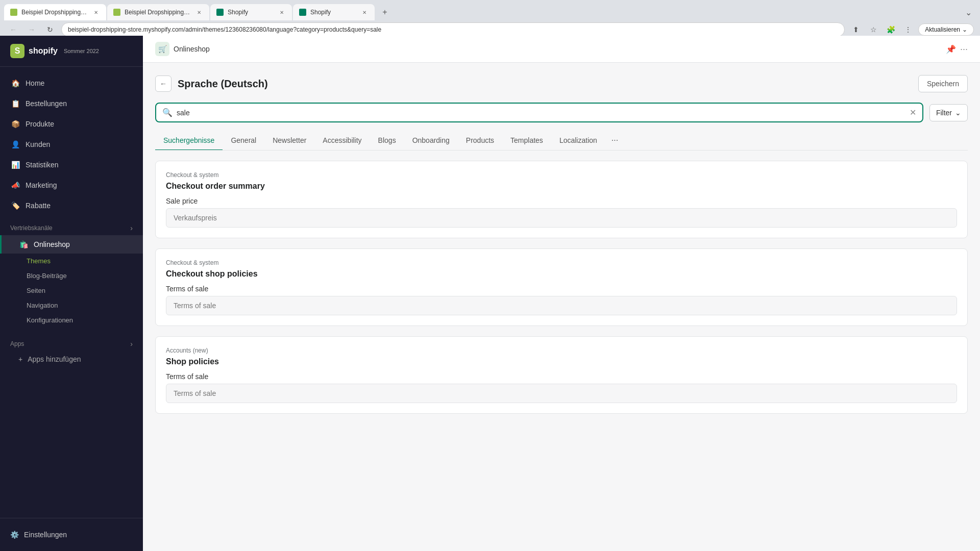  I want to click on themes-label: Themes, so click(39, 261).